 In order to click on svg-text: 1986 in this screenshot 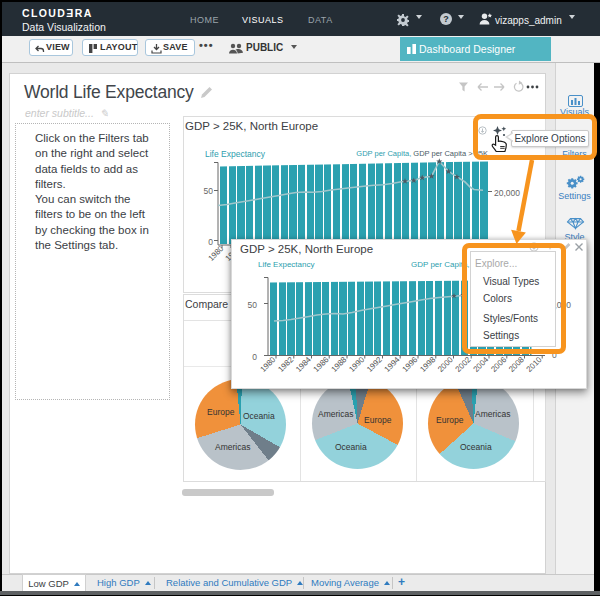, I will do `click(322, 364)`.